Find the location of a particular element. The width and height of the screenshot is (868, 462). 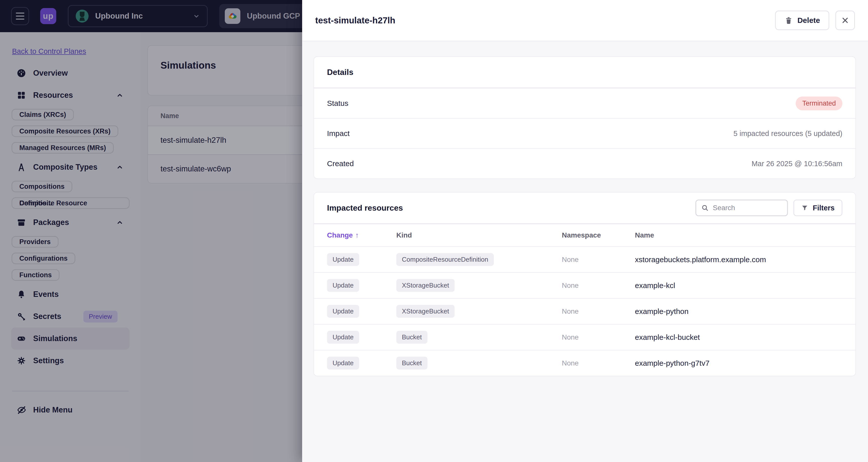

detail-value: Mar 26 2025 @ 10:16:56am is located at coordinates (797, 164).